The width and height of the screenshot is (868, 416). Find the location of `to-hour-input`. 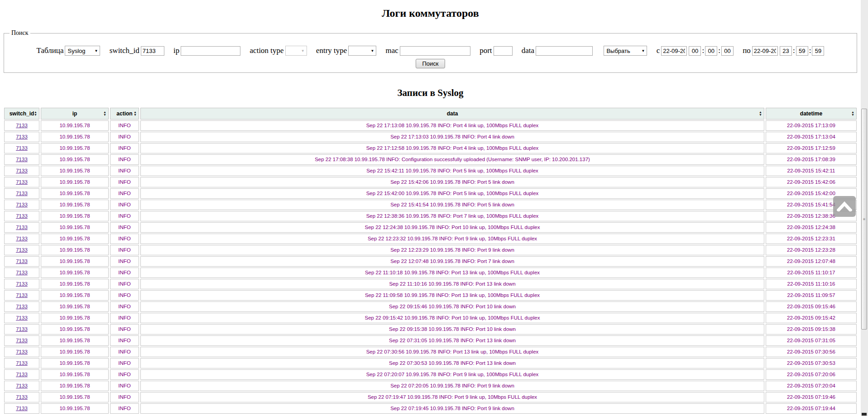

to-hour-input is located at coordinates (786, 51).